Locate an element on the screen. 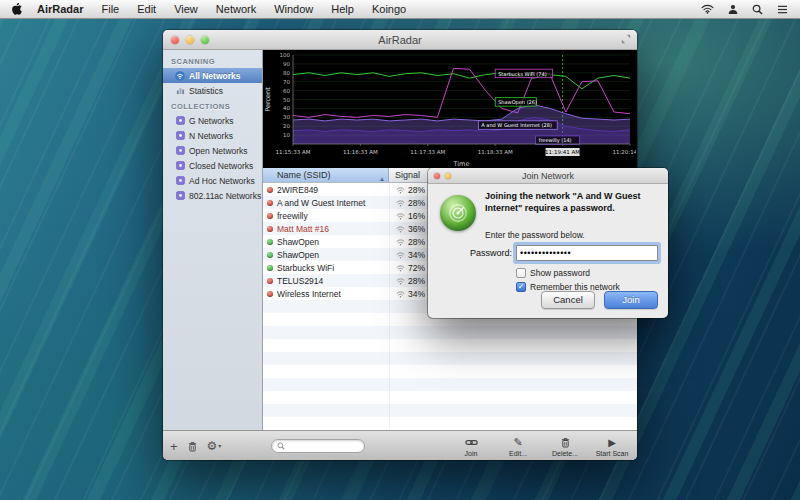 This screenshot has height=500, width=800. menu-koingo: Koingo is located at coordinates (389, 10).